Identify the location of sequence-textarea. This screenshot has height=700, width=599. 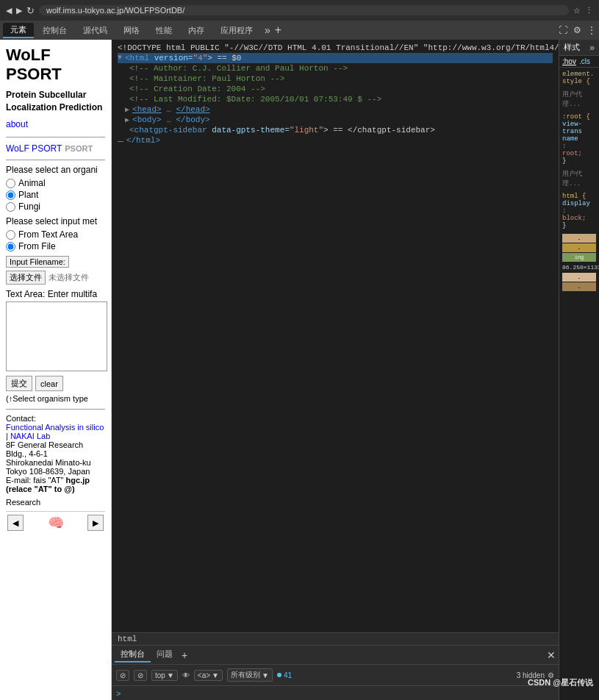
(57, 337).